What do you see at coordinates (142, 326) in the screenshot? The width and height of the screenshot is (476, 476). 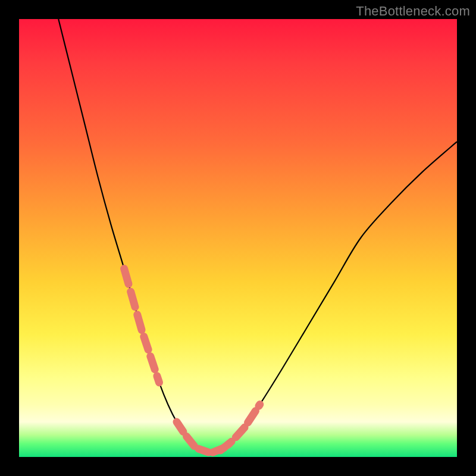 I see `dash-overlay-left` at bounding box center [142, 326].